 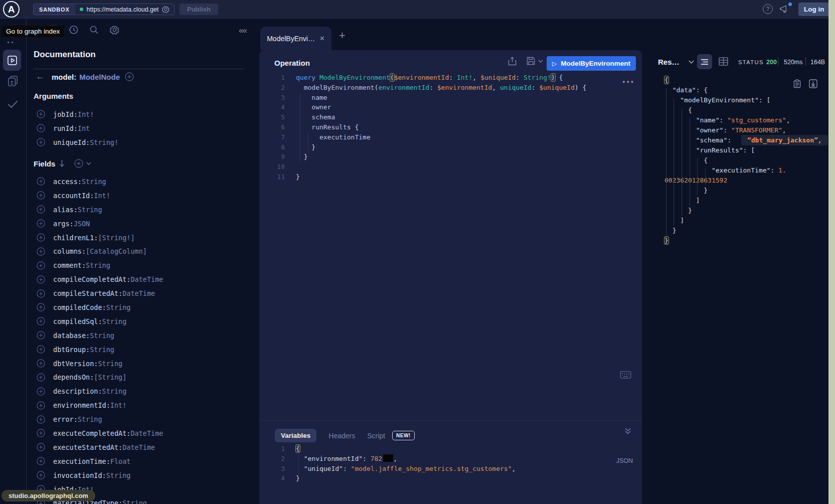 What do you see at coordinates (104, 9) in the screenshot?
I see `graph-endpoint-group: SANDBOX https://metadata.cloud.get` at bounding box center [104, 9].